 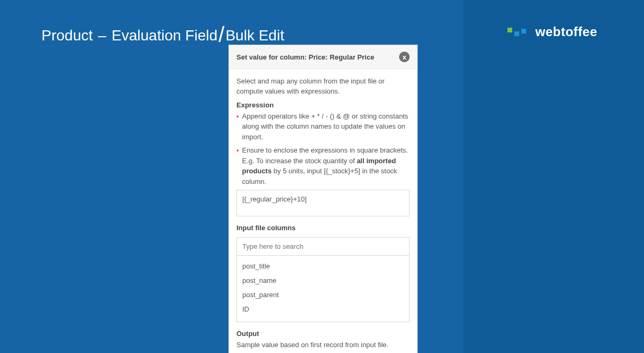 What do you see at coordinates (323, 203) in the screenshot?
I see `expression-input: [{_regular_price}+10]` at bounding box center [323, 203].